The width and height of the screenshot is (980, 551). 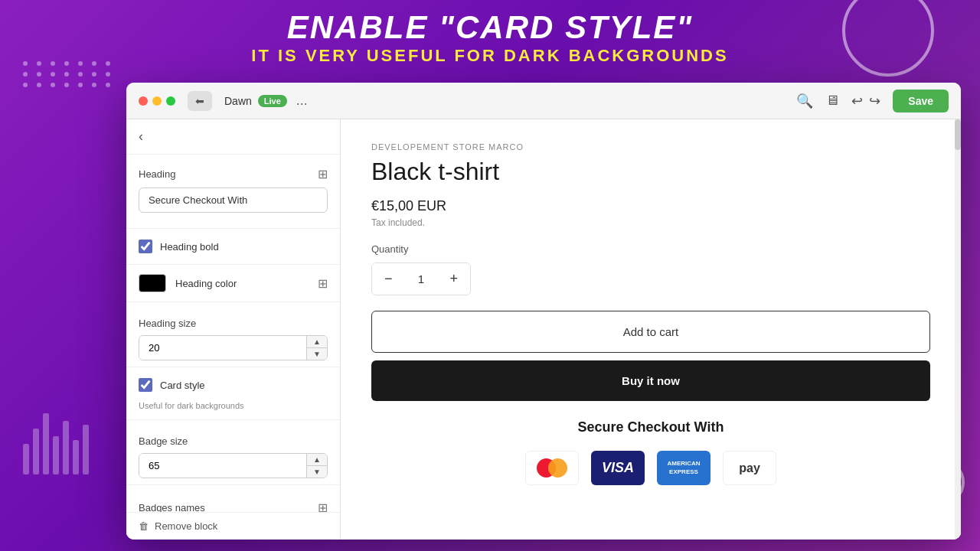 What do you see at coordinates (421, 279) in the screenshot?
I see `quantity-control: − 1 +` at bounding box center [421, 279].